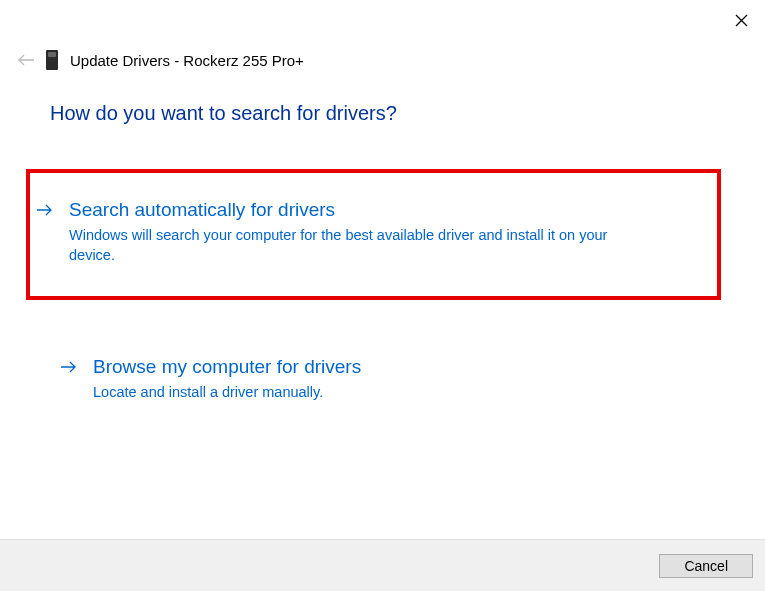  Describe the element at coordinates (227, 392) in the screenshot. I see `option-description: Locate and install a driver manually.` at that location.